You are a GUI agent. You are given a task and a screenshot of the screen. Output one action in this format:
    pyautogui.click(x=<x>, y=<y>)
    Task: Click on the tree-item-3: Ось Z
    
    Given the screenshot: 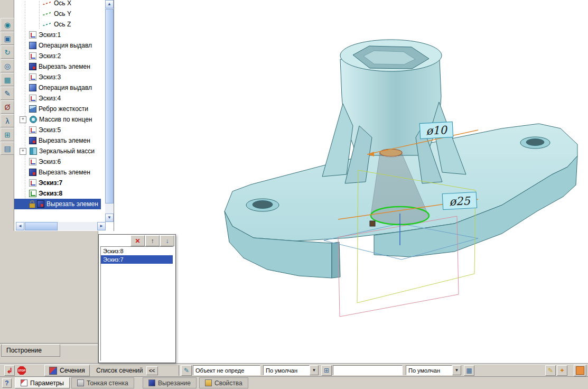 What is the action you would take?
    pyautogui.click(x=44, y=24)
    